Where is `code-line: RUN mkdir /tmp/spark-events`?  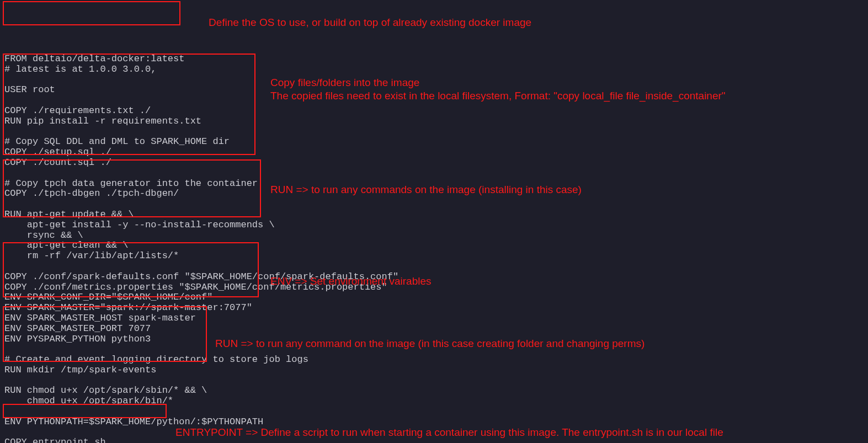
code-line: RUN mkdir /tmp/spark-events is located at coordinates (81, 370).